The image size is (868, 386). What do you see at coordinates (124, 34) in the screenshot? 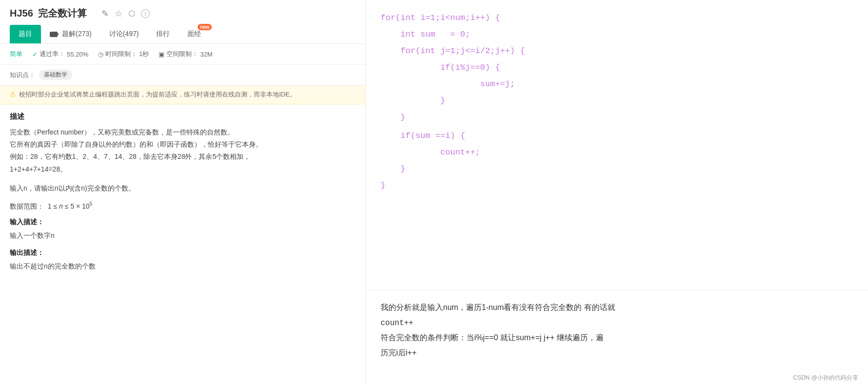
I see `tab-discussion-label: 讨论(497)` at bounding box center [124, 34].